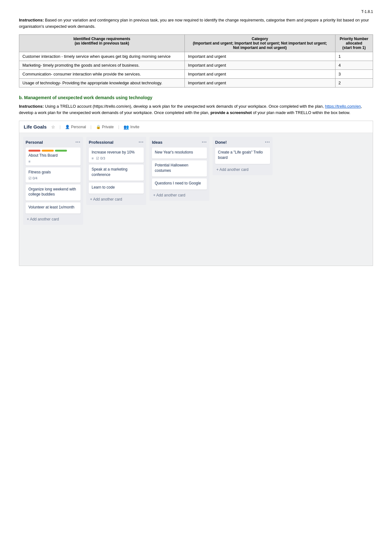 The height and width of the screenshot is (554, 392). Describe the element at coordinates (53, 151) in the screenshot. I see `card-labels-about` at that location.